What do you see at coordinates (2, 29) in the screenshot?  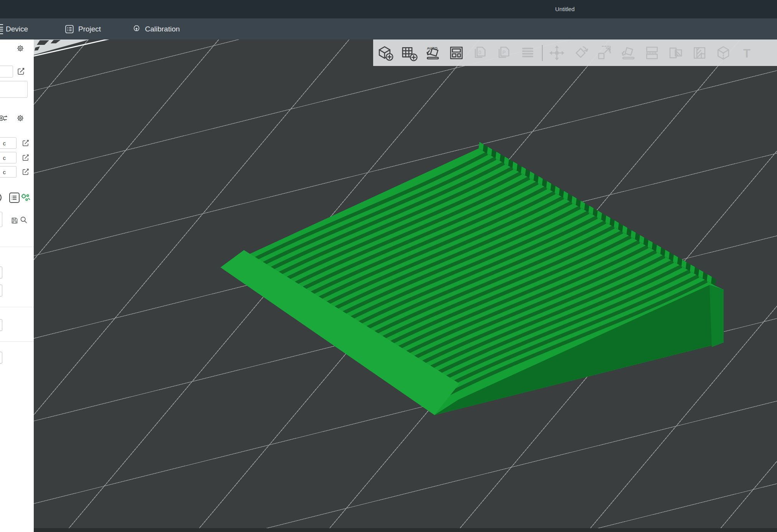 I see `cut-off-tab-icon` at bounding box center [2, 29].